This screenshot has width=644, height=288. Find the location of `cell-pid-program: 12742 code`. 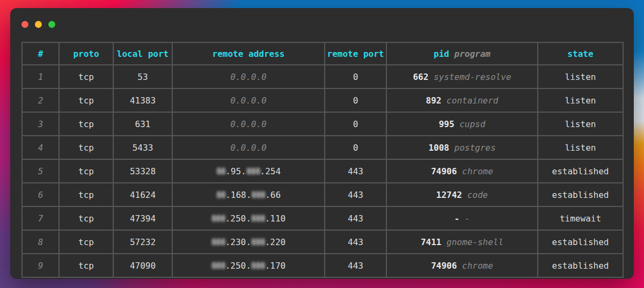

cell-pid-program: 12742 code is located at coordinates (462, 195).